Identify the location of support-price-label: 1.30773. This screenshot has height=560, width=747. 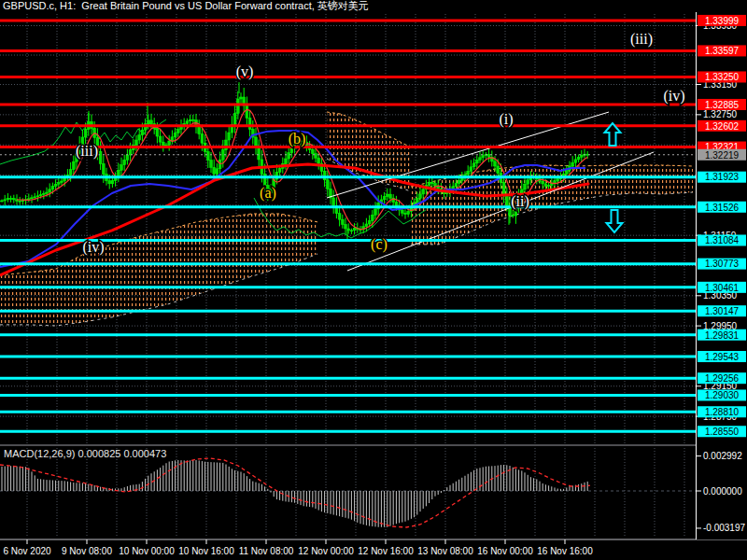
(723, 263).